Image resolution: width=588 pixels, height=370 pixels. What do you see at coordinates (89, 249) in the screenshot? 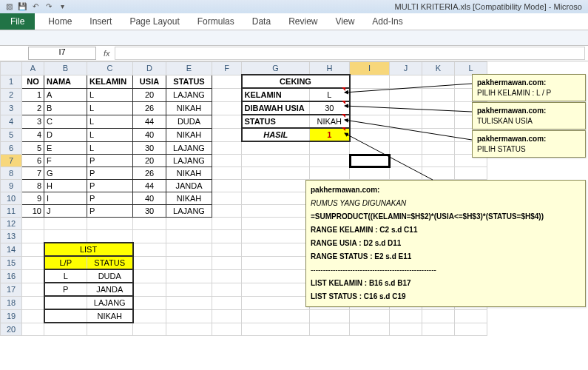
I see `list-title: LIST` at bounding box center [89, 249].